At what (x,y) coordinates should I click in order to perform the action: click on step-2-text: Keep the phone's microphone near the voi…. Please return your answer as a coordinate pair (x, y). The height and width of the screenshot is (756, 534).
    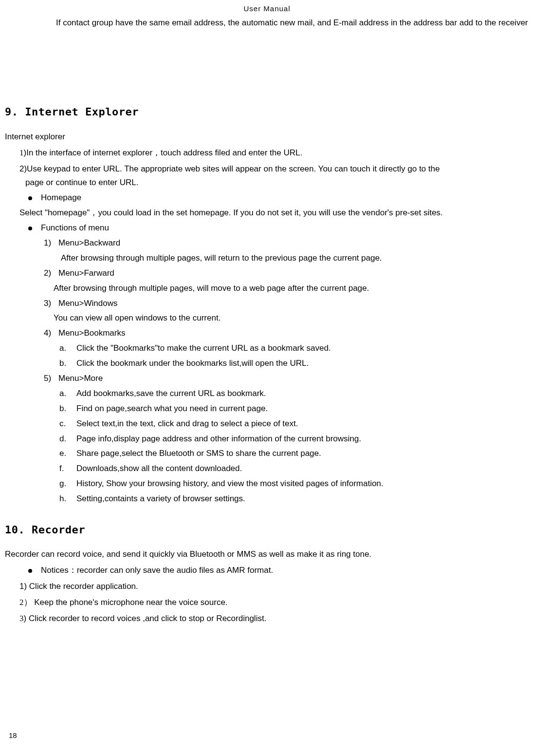
    Looking at the image, I should click on (130, 602).